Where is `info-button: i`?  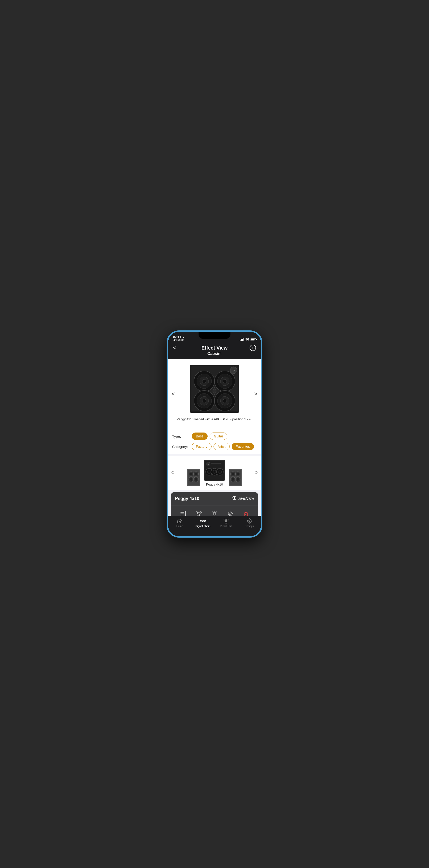 info-button: i is located at coordinates (252, 348).